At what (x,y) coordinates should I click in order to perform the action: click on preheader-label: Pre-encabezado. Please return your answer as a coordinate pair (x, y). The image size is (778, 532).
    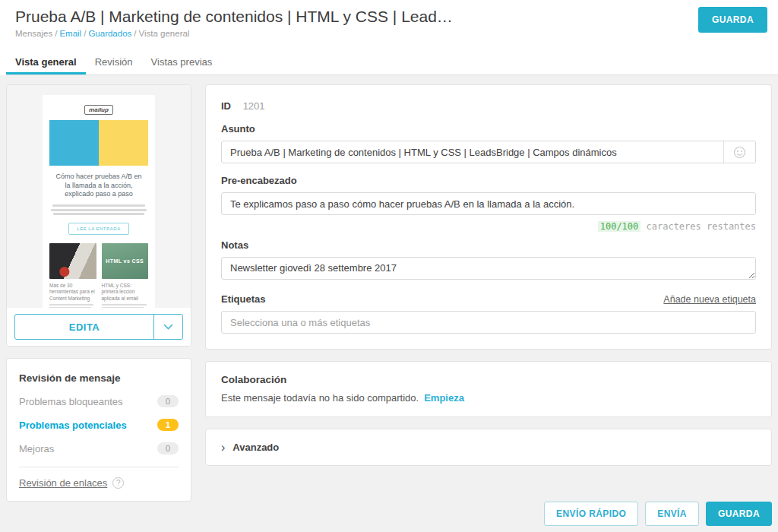
    Looking at the image, I should click on (489, 181).